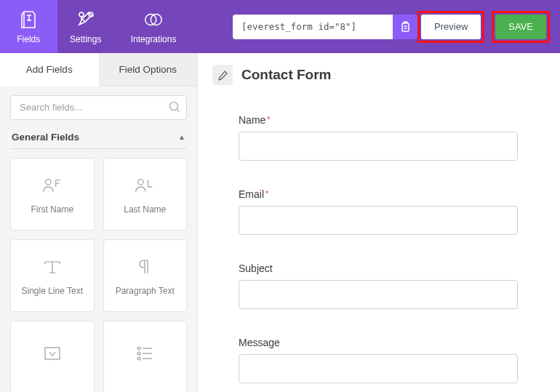 The width and height of the screenshot is (560, 392). I want to click on sidebar-tabs: Add Fields Field Options, so click(99, 70).